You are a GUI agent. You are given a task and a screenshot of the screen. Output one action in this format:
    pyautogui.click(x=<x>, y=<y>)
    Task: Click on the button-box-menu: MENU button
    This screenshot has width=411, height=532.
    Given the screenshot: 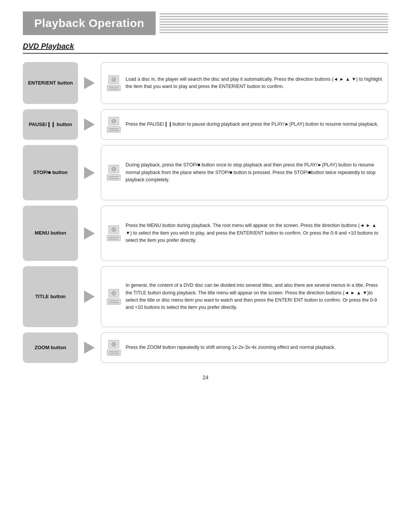 What is the action you would take?
    pyautogui.click(x=50, y=233)
    